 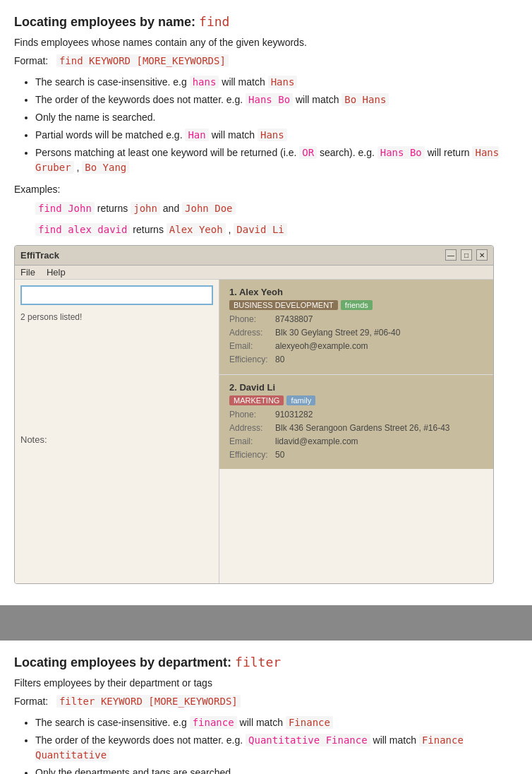 What do you see at coordinates (40, 256) in the screenshot?
I see `app-title: EffiTrack` at bounding box center [40, 256].